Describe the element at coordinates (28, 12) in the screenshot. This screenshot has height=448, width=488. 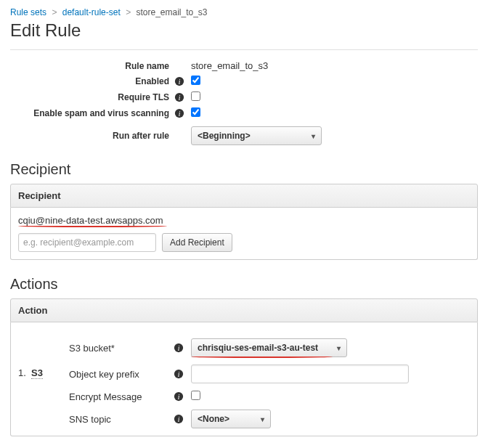
I see `breadcrumb-rule-sets: Rule sets` at that location.